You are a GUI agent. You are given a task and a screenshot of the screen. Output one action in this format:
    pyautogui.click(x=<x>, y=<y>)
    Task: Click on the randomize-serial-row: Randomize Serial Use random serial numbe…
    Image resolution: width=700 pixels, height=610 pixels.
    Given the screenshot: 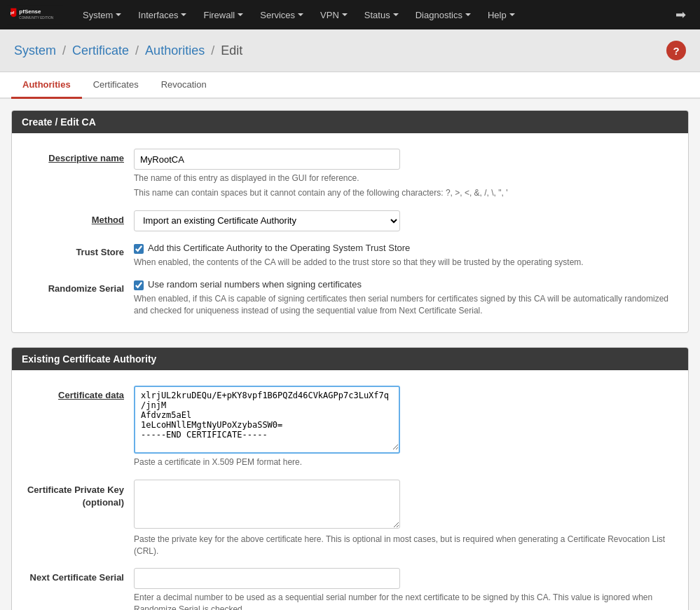 What is the action you would take?
    pyautogui.click(x=350, y=298)
    